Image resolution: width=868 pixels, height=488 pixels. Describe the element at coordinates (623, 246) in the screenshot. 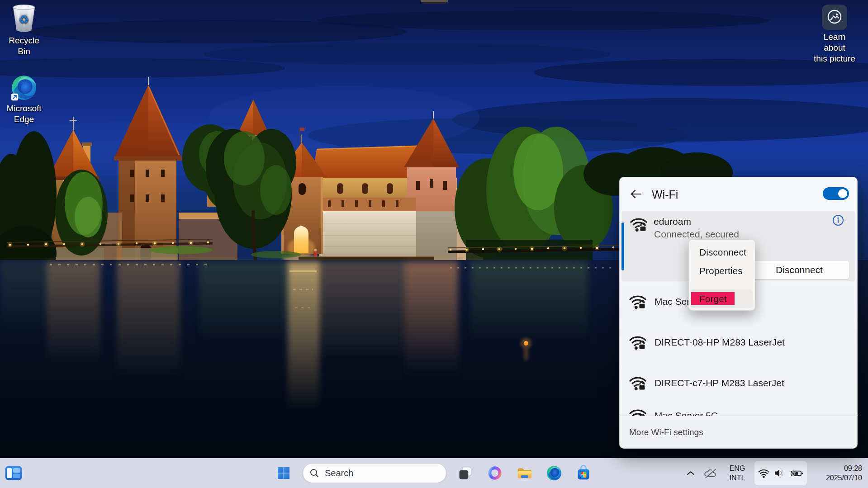

I see `selection-accent-bar` at that location.